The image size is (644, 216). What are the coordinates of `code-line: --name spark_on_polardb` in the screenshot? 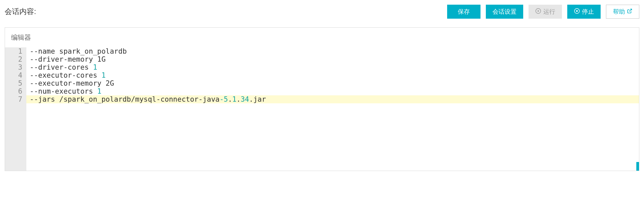 It's located at (333, 51).